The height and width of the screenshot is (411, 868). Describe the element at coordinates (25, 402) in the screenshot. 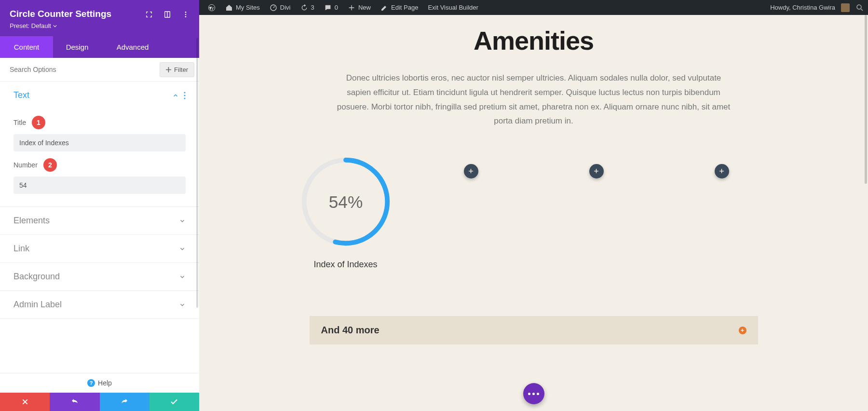

I see `cancel-button` at that location.